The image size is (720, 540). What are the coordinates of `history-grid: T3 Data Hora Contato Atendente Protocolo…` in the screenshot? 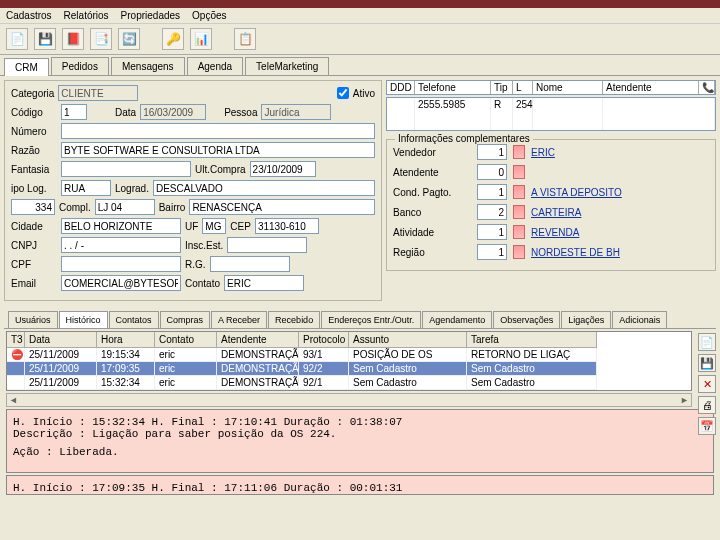 It's located at (349, 361).